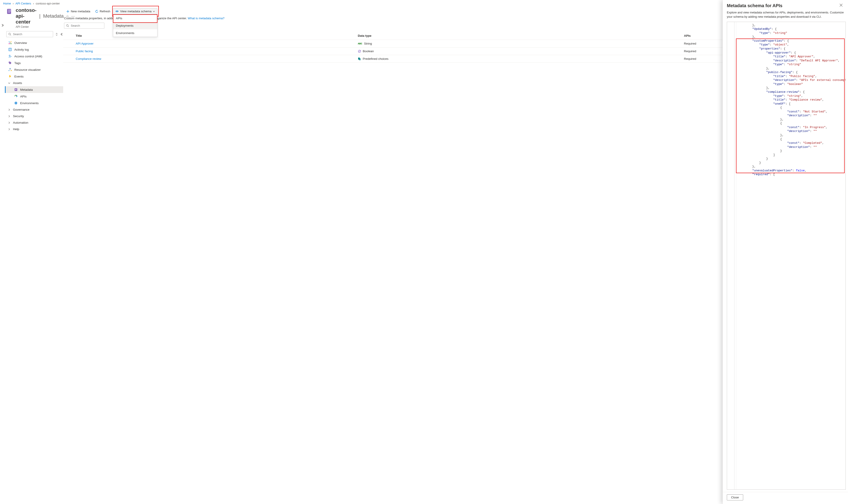  What do you see at coordinates (105, 11) in the screenshot?
I see `refresh-label: Refresh` at bounding box center [105, 11].